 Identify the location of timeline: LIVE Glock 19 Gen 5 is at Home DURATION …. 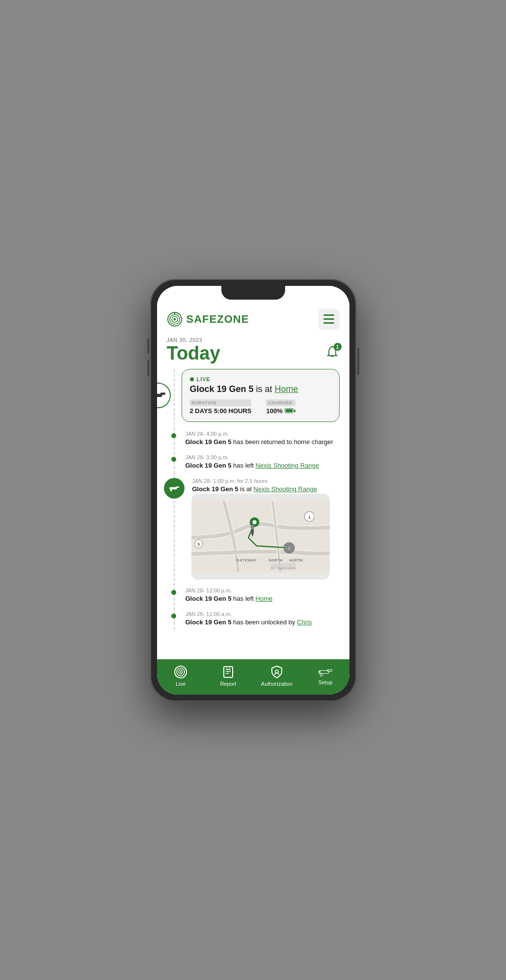
(253, 512).